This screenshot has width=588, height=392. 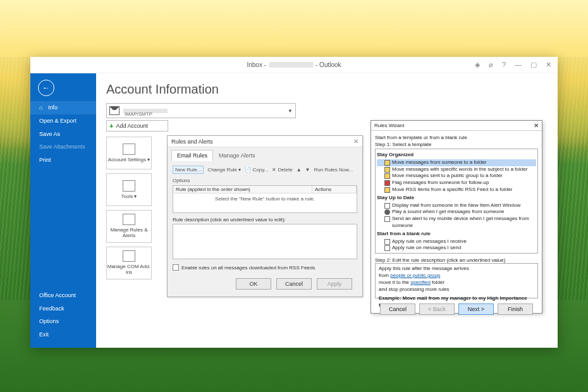 What do you see at coordinates (290, 111) in the screenshot?
I see `dropdown-arrow-icon: ▼` at bounding box center [290, 111].